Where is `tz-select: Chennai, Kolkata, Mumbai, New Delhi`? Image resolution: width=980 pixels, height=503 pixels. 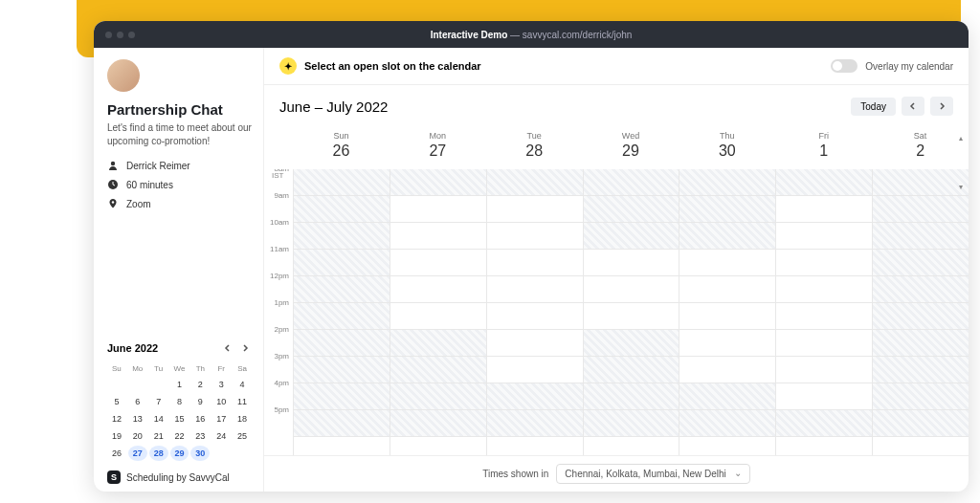
tz-select: Chennai, Kolkata, Mumbai, New Delhi is located at coordinates (653, 474).